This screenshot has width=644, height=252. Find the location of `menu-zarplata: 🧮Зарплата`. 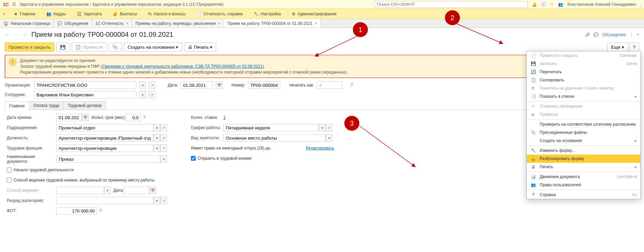

menu-zarplata: 🧮Зарплата is located at coordinates (89, 14).